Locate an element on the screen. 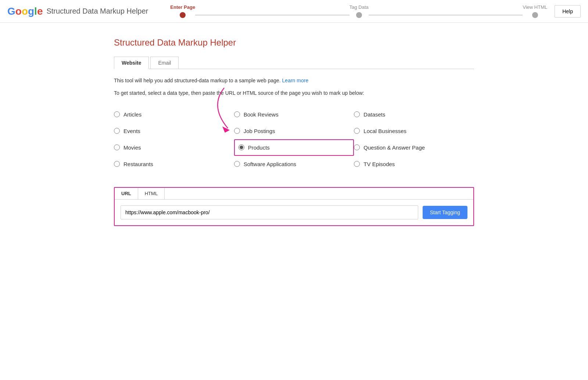 The height and width of the screenshot is (380, 588). logo-letter-g2: g is located at coordinates (31, 11).